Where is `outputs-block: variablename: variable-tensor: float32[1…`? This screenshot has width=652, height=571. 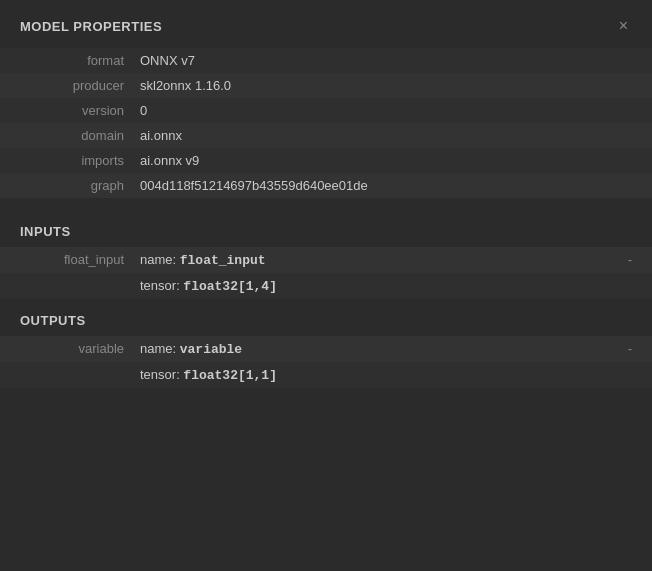 outputs-block: variablename: variable-tensor: float32[1… is located at coordinates (326, 362).